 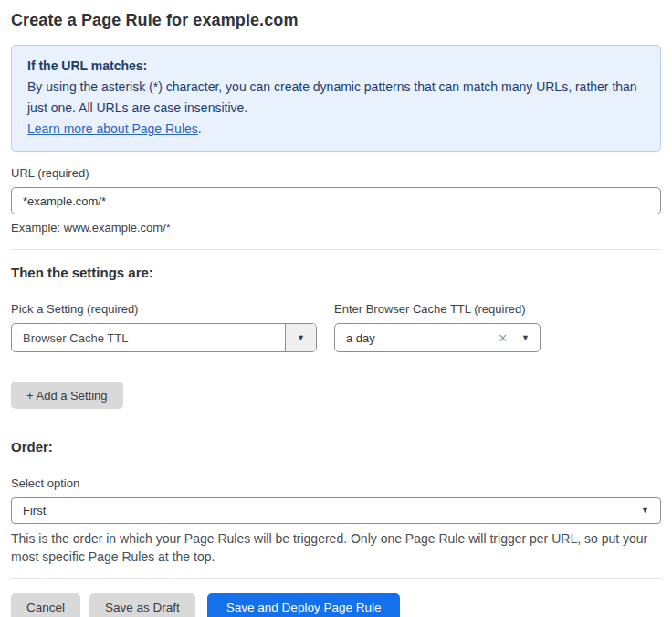 What do you see at coordinates (164, 316) in the screenshot?
I see `setting-picker-column: Pick a Setting (required) Browser Cache …` at bounding box center [164, 316].